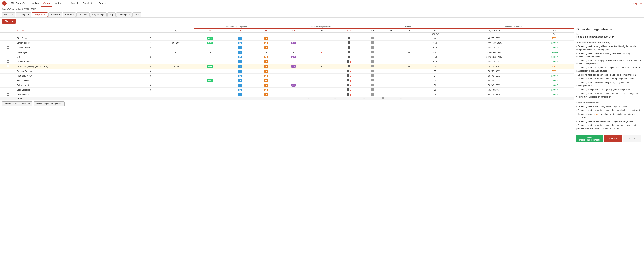 This screenshot has width=644, height=277. What do you see at coordinates (590, 139) in the screenshot?
I see `naar-ondersteuning-btn: Naar ondersteuningsbehoefte` at bounding box center [590, 139].